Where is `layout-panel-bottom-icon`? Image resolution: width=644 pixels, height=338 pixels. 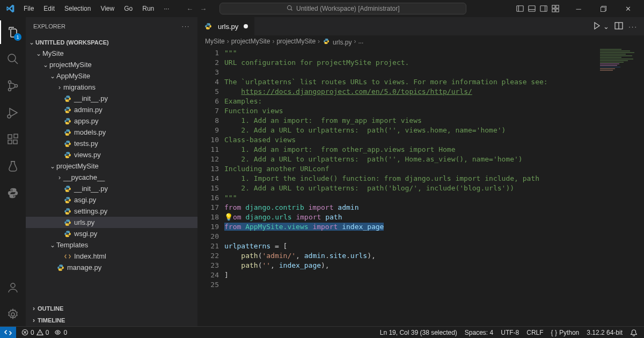
layout-panel-bottom-icon is located at coordinates (532, 9).